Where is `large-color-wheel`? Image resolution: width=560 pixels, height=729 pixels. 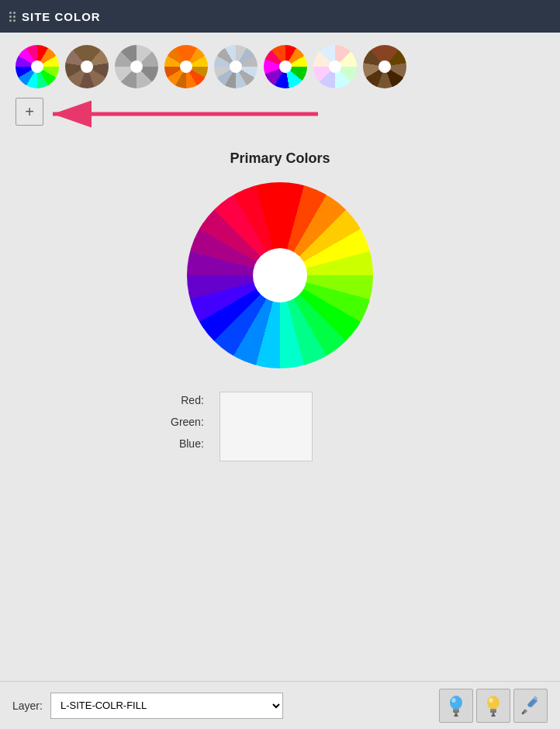 large-color-wheel is located at coordinates (280, 275).